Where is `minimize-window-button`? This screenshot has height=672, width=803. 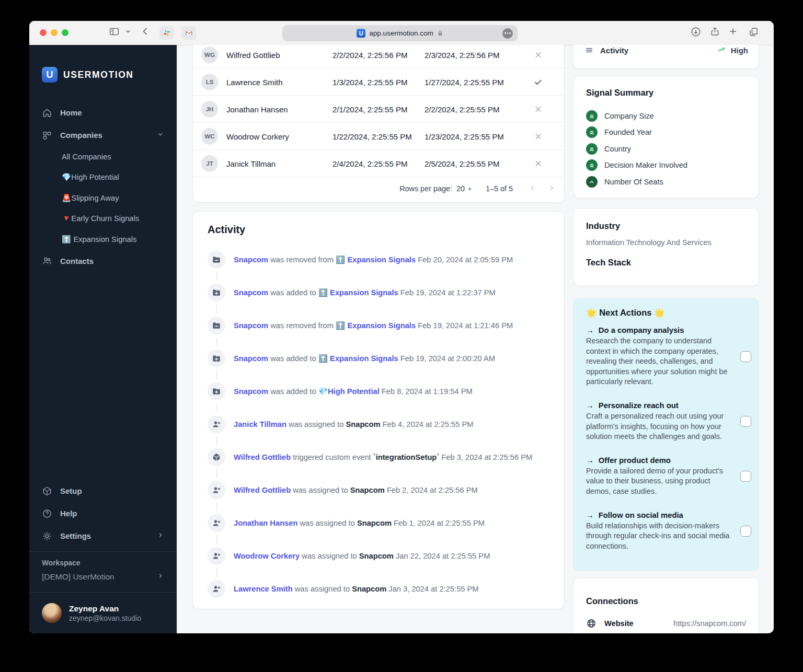 minimize-window-button is located at coordinates (54, 32).